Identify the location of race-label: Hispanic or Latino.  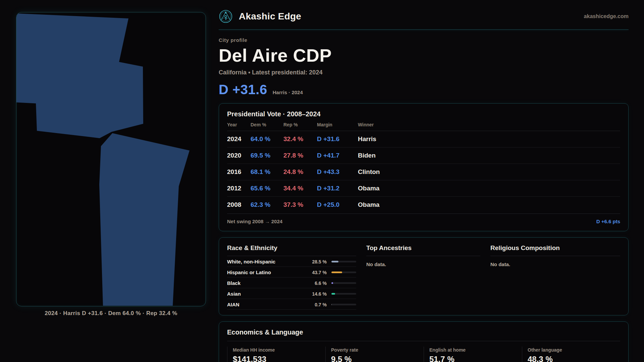
(263, 272).